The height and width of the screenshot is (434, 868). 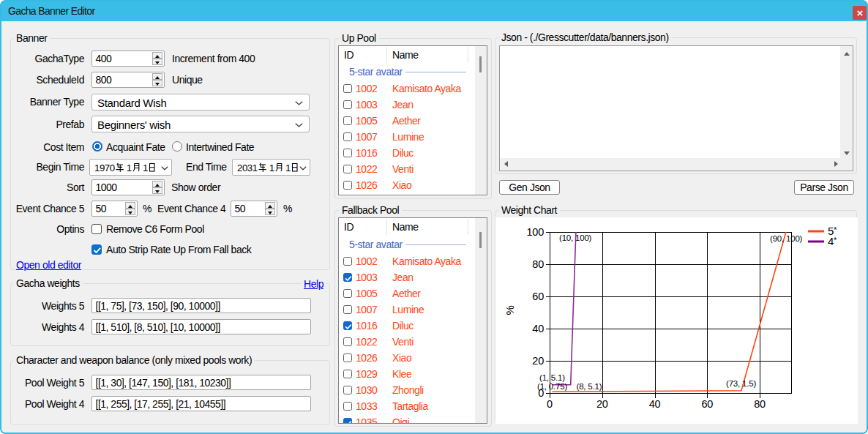 What do you see at coordinates (550, 404) in the screenshot?
I see `svg-text: 0` at bounding box center [550, 404].